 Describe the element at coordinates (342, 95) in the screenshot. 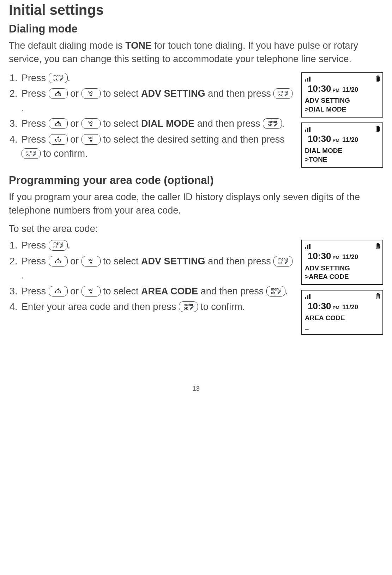

I see `screen-adv-setting-dial-mode: 10:30PM11/20 ADV SETTING >DIAL MODE` at that location.